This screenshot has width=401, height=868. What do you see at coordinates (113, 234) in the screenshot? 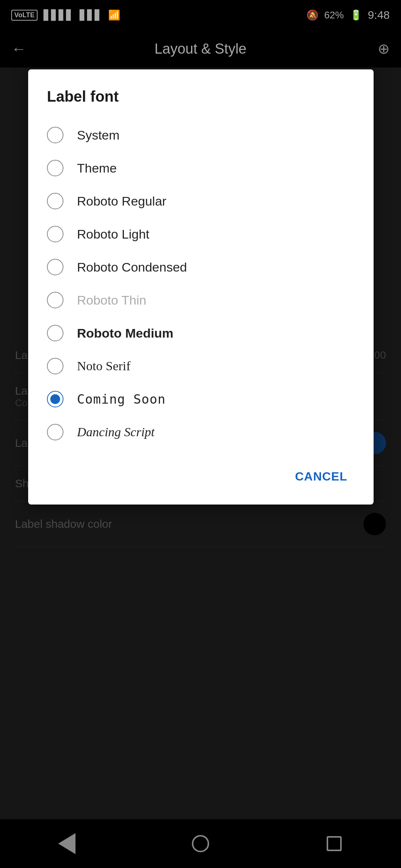
I see `font-label-roboto-light: Roboto Light` at bounding box center [113, 234].